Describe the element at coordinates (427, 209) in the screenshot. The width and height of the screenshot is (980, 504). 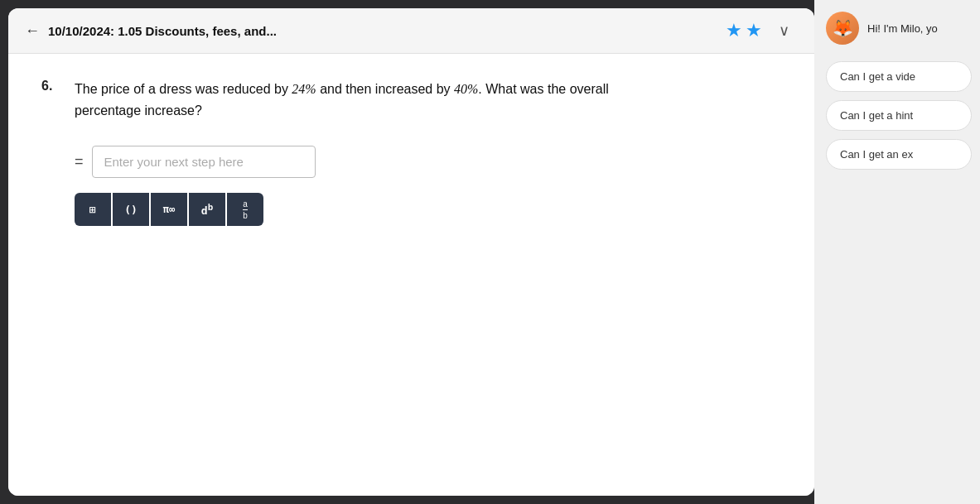
I see `math-toolbar: ⊞ () π∞ db a b` at that location.